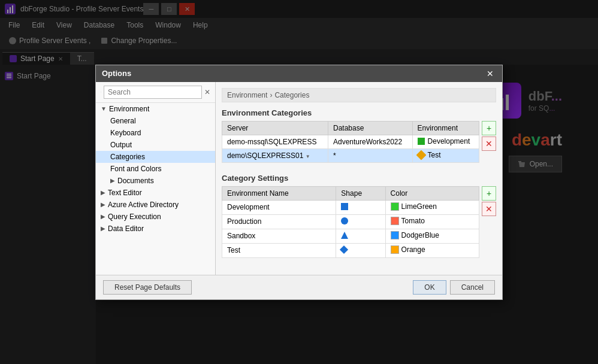 The width and height of the screenshot is (598, 364). Describe the element at coordinates (370, 128) in the screenshot. I see `col-database: Database` at that location.